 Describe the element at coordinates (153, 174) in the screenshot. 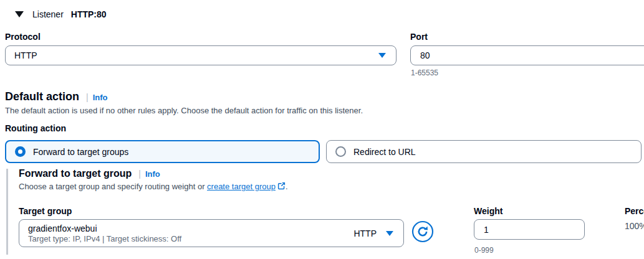

I see `forward-info-link: Info` at that location.